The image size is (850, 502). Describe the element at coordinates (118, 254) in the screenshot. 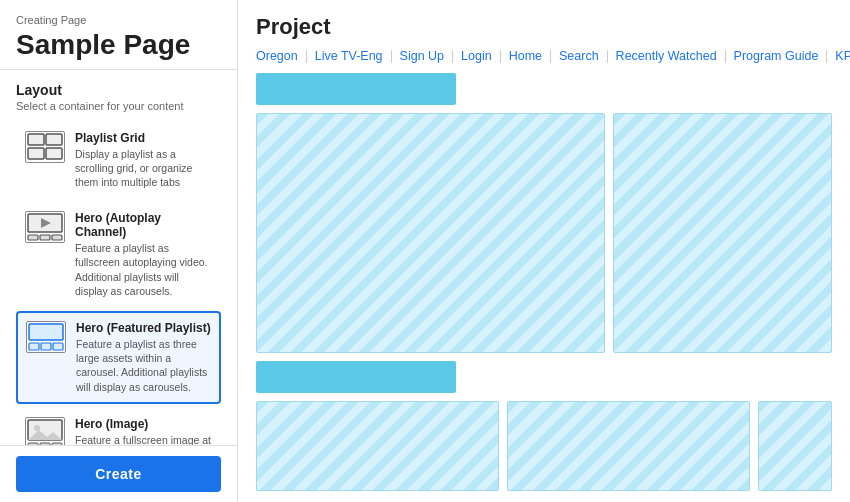

I see `layout-item-hero-autoplay: Hero (Autoplay Channel) Feature a playli…` at that location.